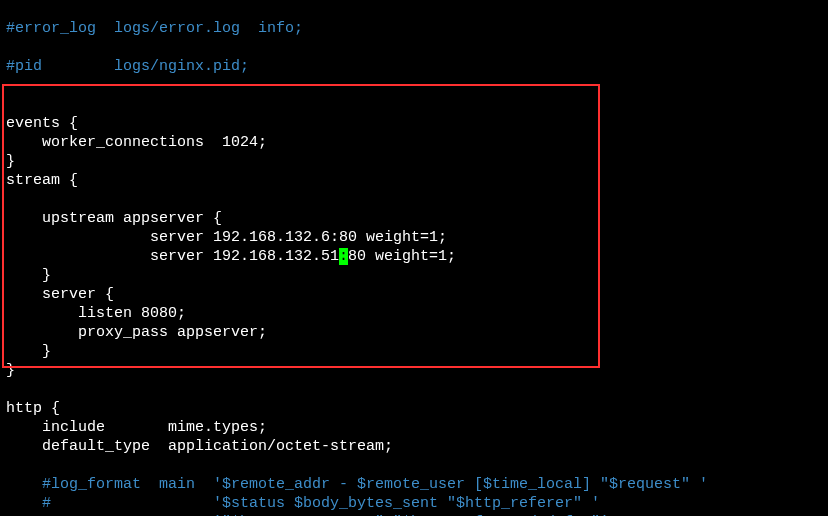  What do you see at coordinates (136, 142) in the screenshot?
I see `code-line: worker_connections 1024;` at bounding box center [136, 142].